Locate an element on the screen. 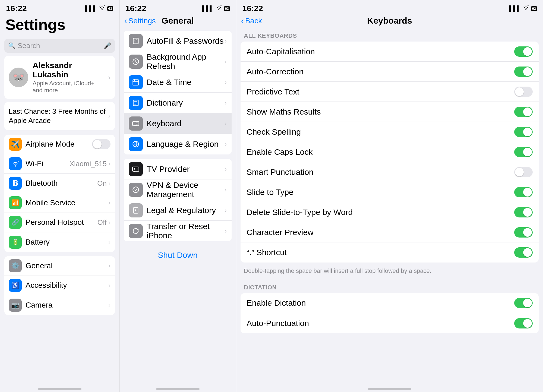 Image resolution: width=543 pixels, height=392 pixels. kb-row-charpreview: Character Preview is located at coordinates (390, 232).